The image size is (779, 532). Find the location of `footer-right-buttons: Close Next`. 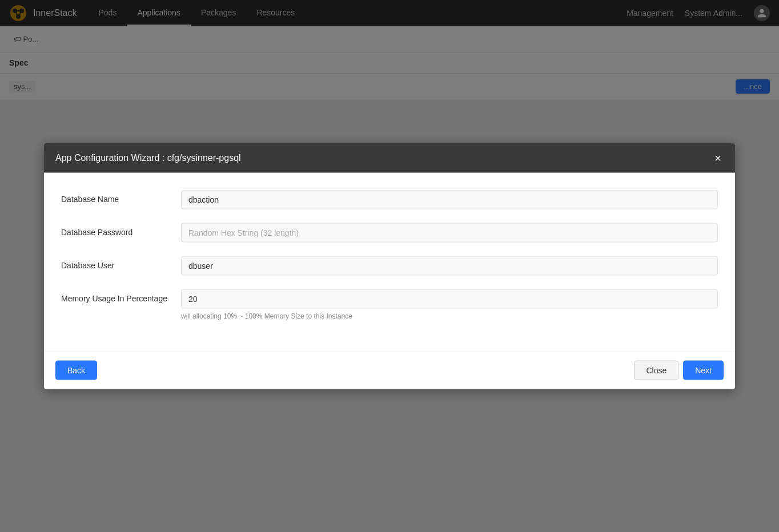

footer-right-buttons: Close Next is located at coordinates (678, 370).